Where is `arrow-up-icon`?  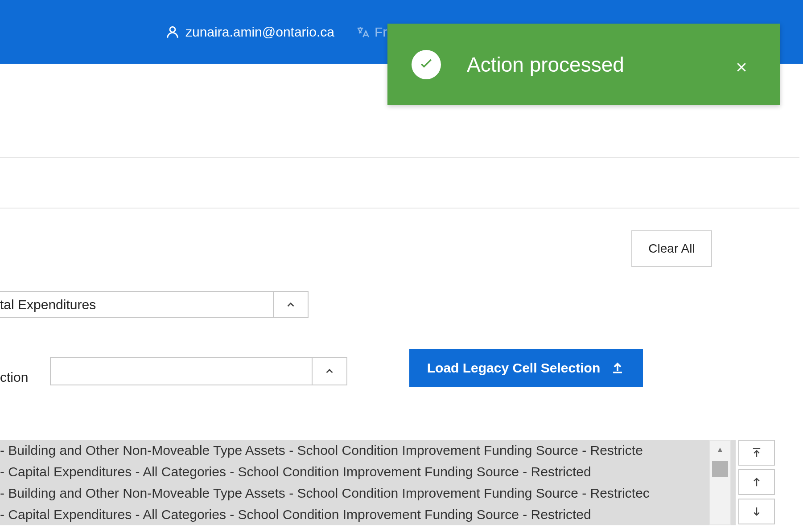 arrow-up-icon is located at coordinates (757, 482).